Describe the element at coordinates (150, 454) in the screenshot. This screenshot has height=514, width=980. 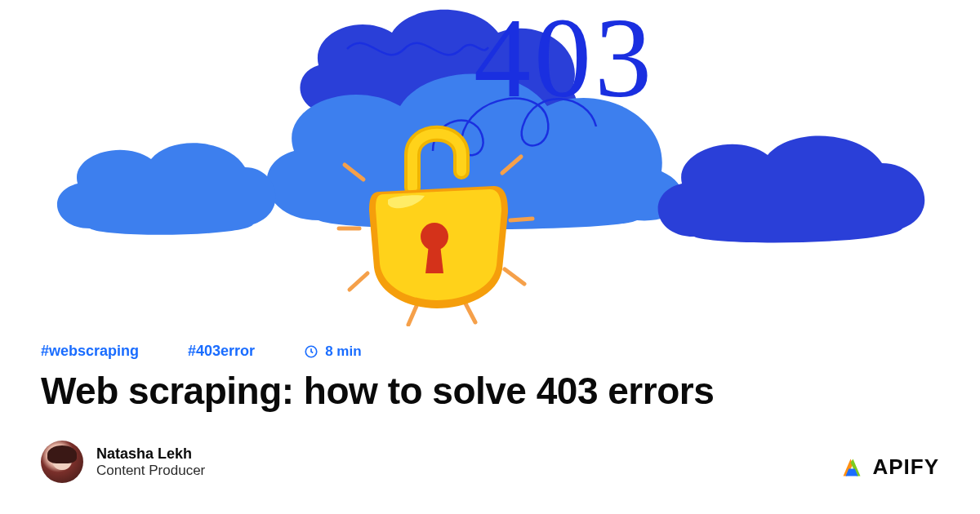
I see `author-name: Natasha Lekh` at that location.